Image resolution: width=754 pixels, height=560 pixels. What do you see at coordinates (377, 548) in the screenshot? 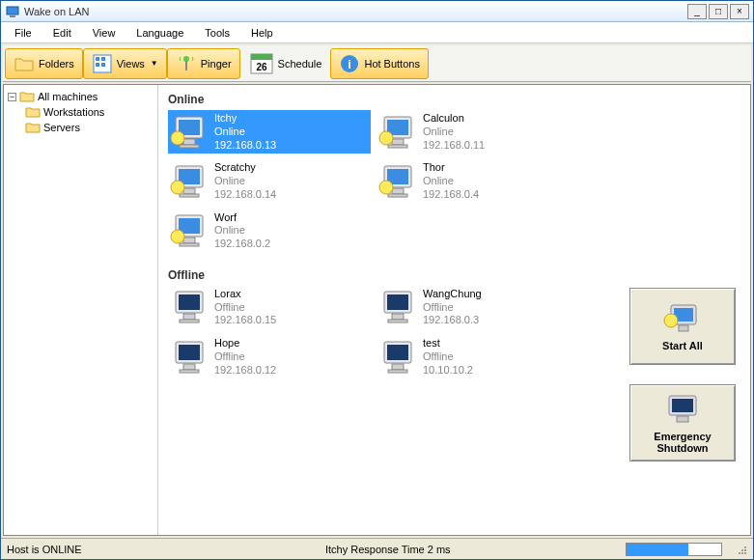
I see `statusbar: Host is ONLINE Itchy Response Time 2 ms` at bounding box center [377, 548].